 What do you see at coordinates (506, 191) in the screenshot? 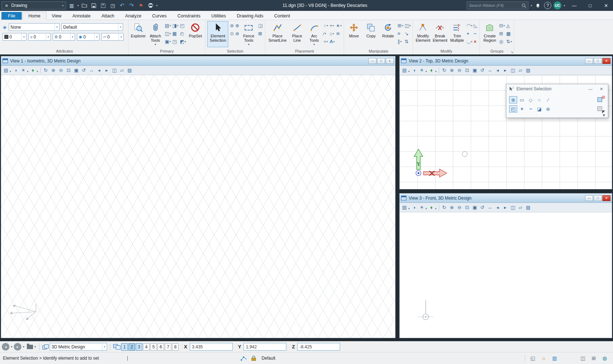
I see `horizontal-splitter` at bounding box center [506, 191].